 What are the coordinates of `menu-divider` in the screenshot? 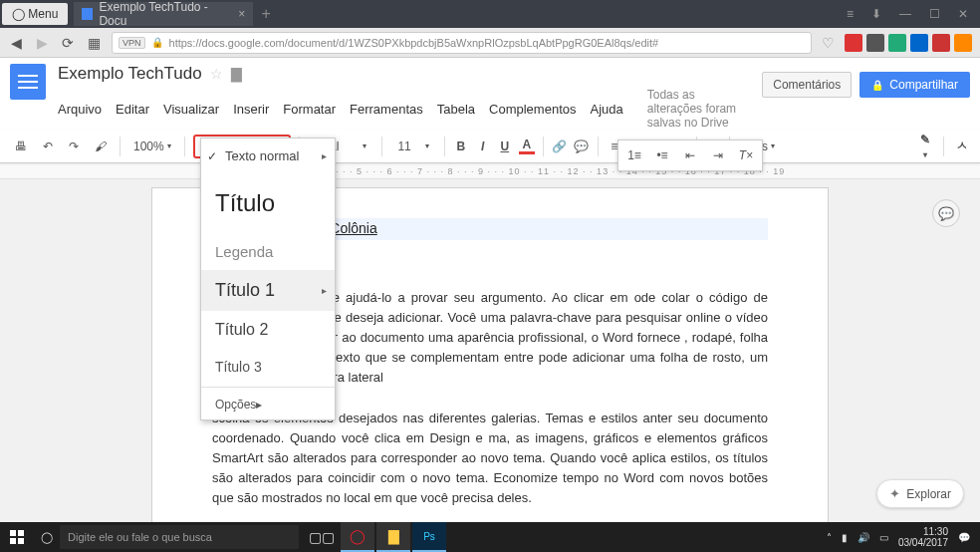 It's located at (268, 387).